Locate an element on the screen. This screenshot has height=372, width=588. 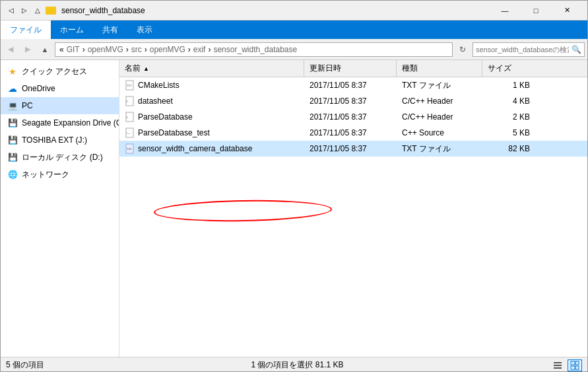
file-row-4: TXT sensor_width_camera_database 2017/11… is located at coordinates (354, 149).